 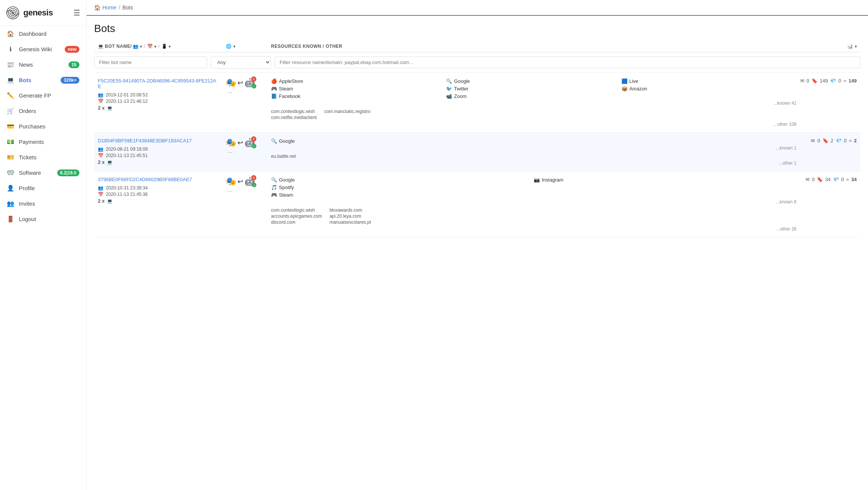 What do you see at coordinates (534, 216) in the screenshot?
I see `bot-domains: com.contextlogic.wishaccounts.epicgames.…` at bounding box center [534, 216].